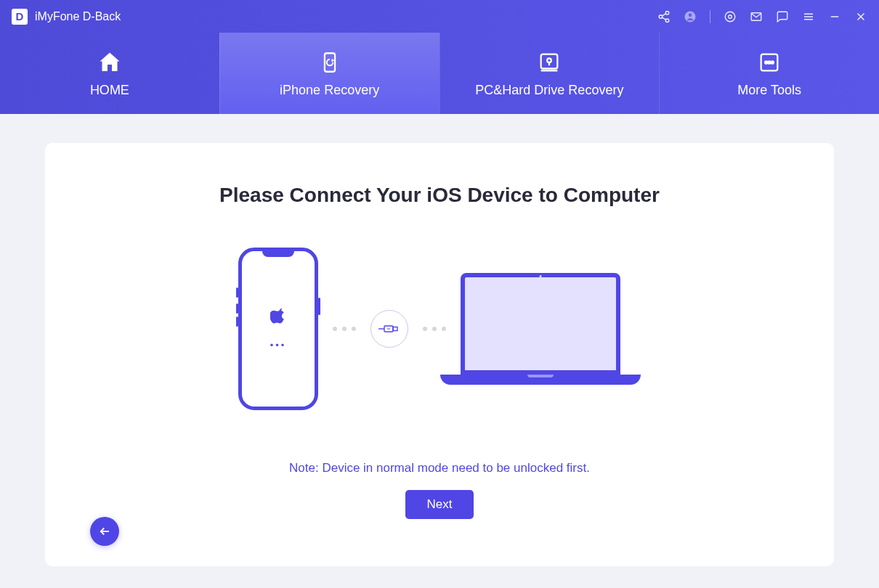 The height and width of the screenshot is (588, 879). I want to click on phone-power-button-icon, so click(320, 306).